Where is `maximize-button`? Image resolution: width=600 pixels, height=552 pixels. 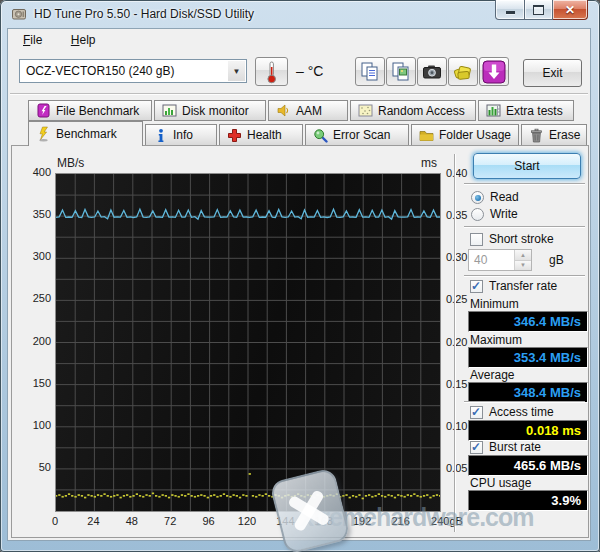
maximize-button is located at coordinates (539, 10).